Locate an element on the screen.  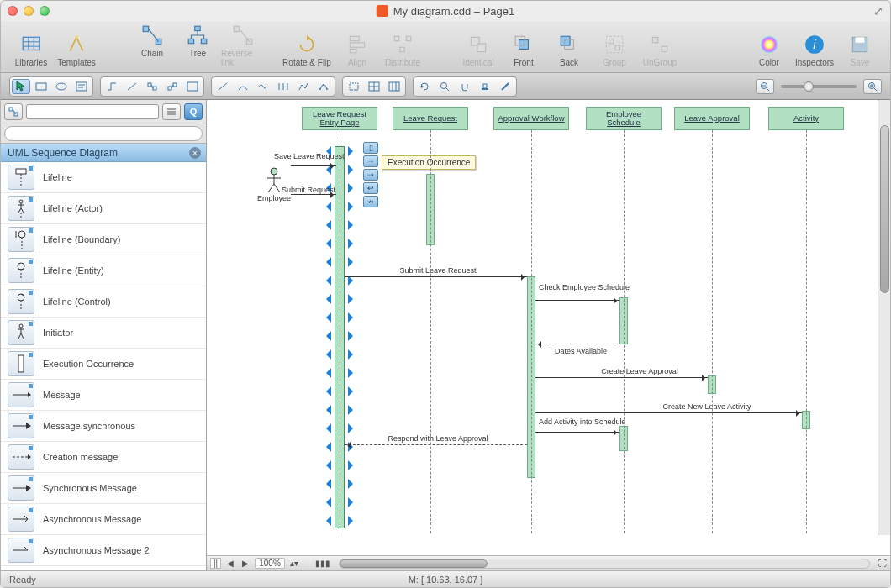
shape-item: Synchronous Message is located at coordinates (103, 489).